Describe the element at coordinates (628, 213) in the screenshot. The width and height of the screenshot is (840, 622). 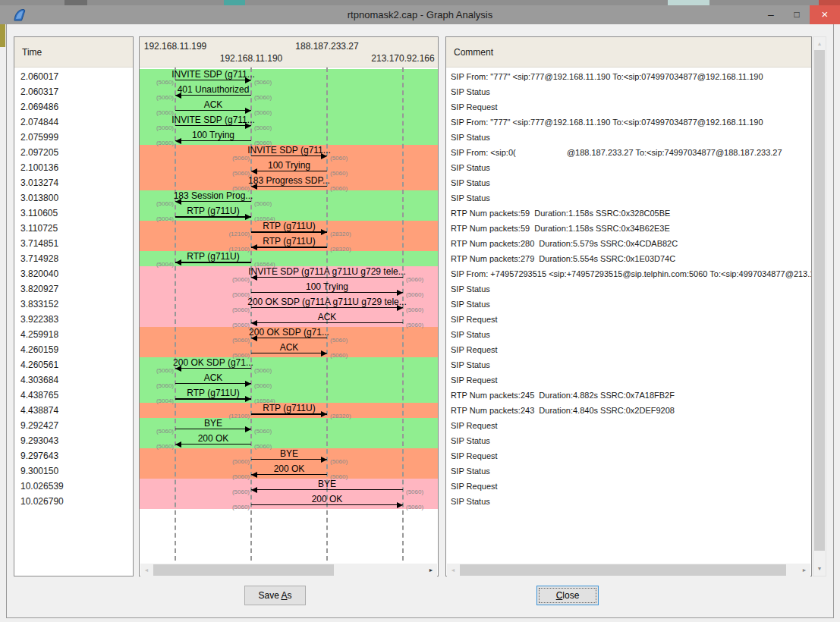
I see `comment-text: RTP Num packets:59 Duration:1.158s SSRC:…` at that location.